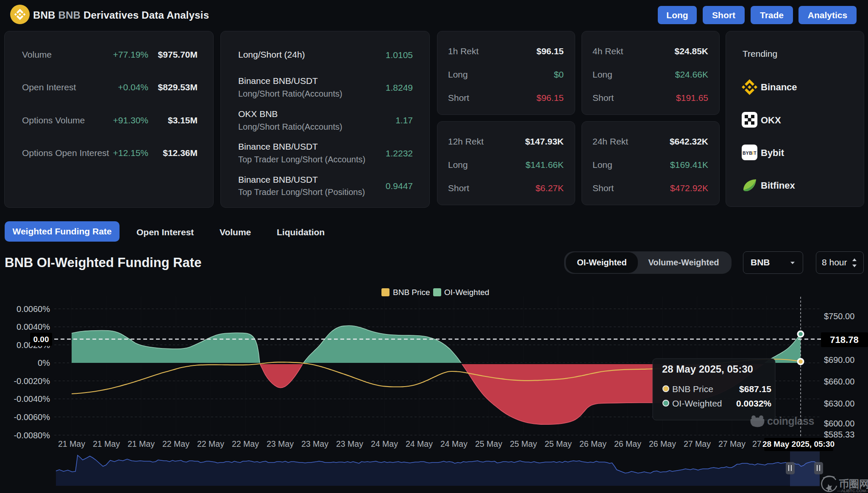 The image size is (868, 493). What do you see at coordinates (33, 327) in the screenshot?
I see `svg-text: 0.0040%` at bounding box center [33, 327].